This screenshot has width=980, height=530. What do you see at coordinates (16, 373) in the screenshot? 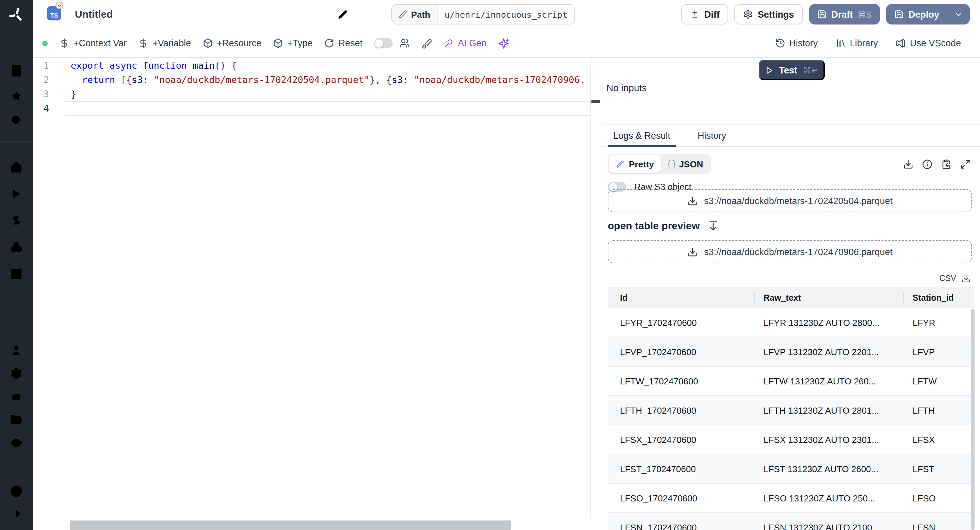
I see `settings-gear-icon` at bounding box center [16, 373].